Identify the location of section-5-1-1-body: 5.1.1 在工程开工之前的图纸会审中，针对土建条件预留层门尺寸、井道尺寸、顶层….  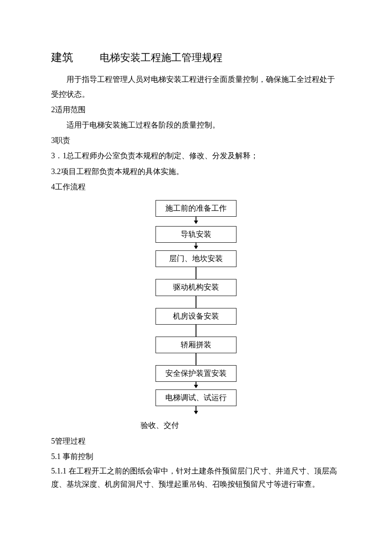
(196, 478).